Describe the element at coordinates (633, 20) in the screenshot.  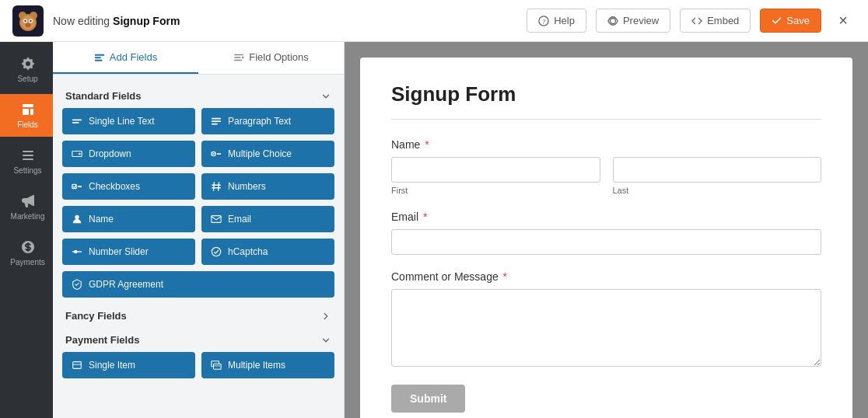
I see `preview-button: Preview` at that location.